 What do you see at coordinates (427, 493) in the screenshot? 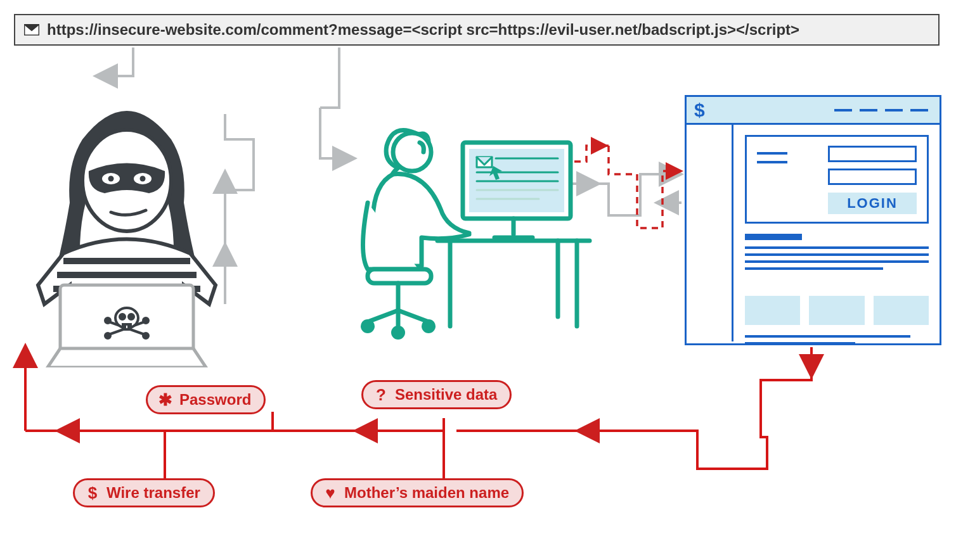
I see `stolen-maiden-name-label: Mother’s maiden name` at bounding box center [427, 493].